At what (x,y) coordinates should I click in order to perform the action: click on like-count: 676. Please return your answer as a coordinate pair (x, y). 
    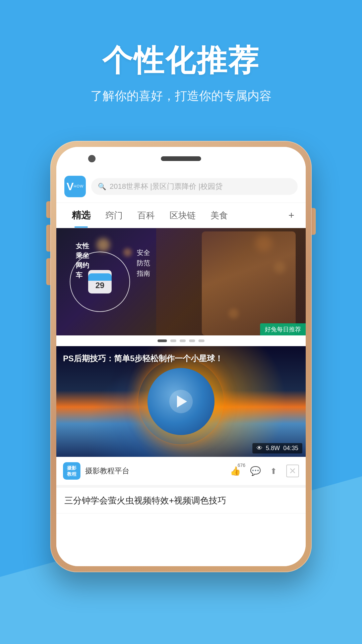
    Looking at the image, I should click on (241, 465).